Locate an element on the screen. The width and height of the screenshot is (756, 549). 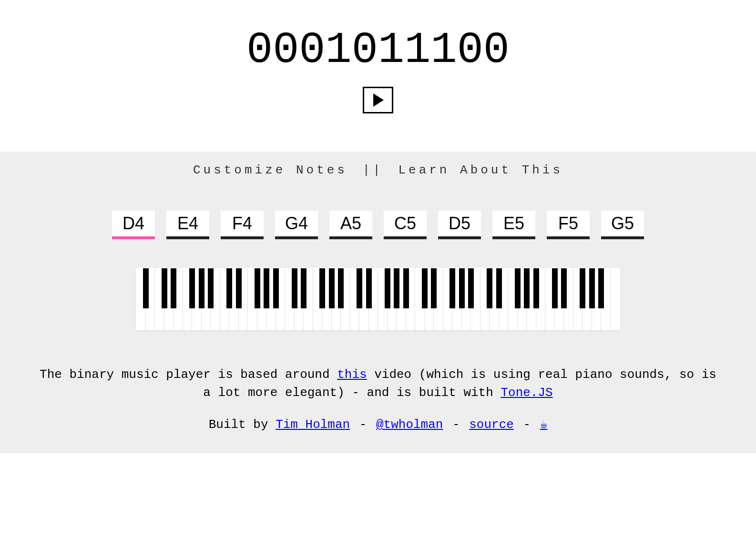
credit-sep-1: - is located at coordinates (363, 425).